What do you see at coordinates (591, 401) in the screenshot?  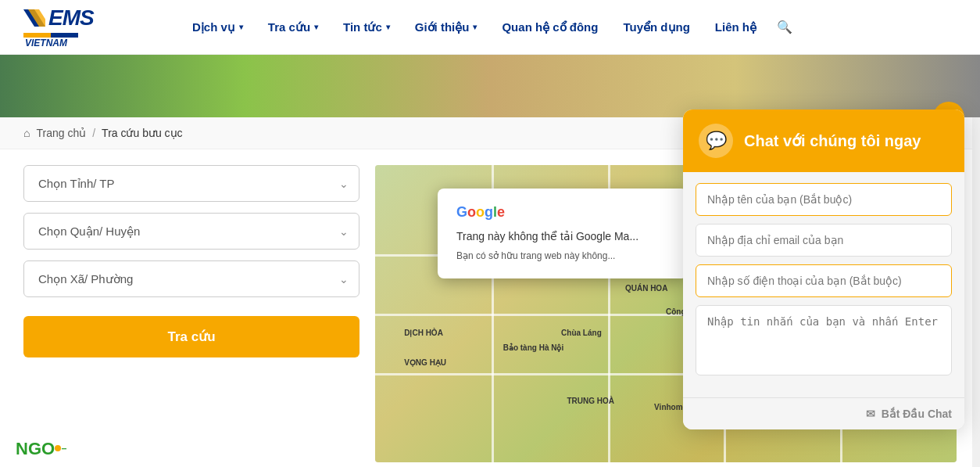 I see `map-label-trung-hoa: TRUNG HOÀ` at bounding box center [591, 401].